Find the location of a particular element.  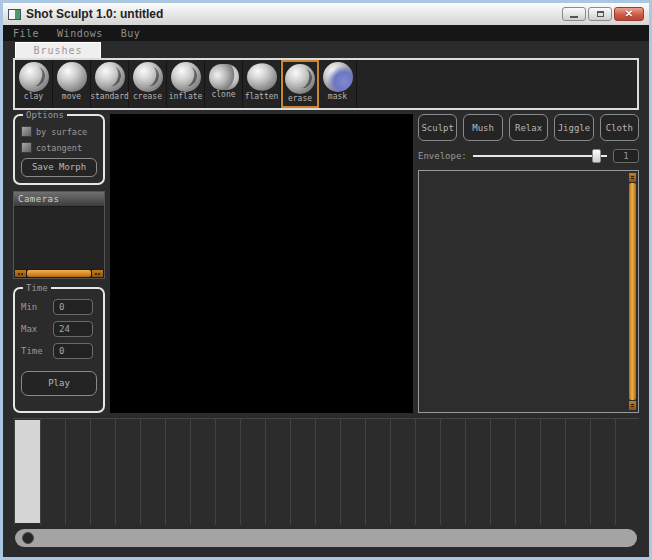

play-button: Play is located at coordinates (59, 384).